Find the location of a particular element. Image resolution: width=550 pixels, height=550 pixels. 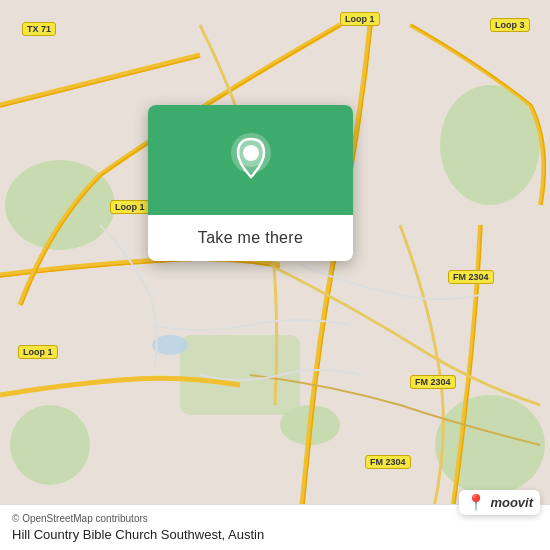

moovit-pin-icon: 📍 is located at coordinates (476, 502).